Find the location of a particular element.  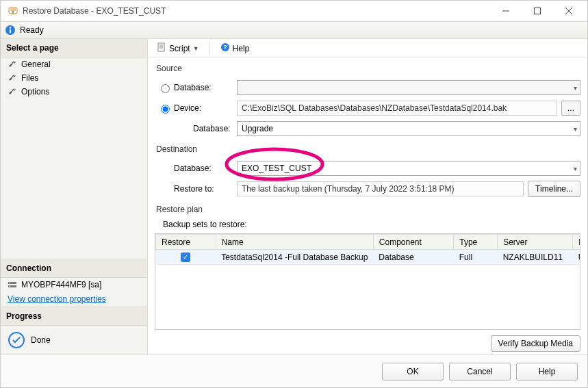

status-text: Ready is located at coordinates (31, 30).